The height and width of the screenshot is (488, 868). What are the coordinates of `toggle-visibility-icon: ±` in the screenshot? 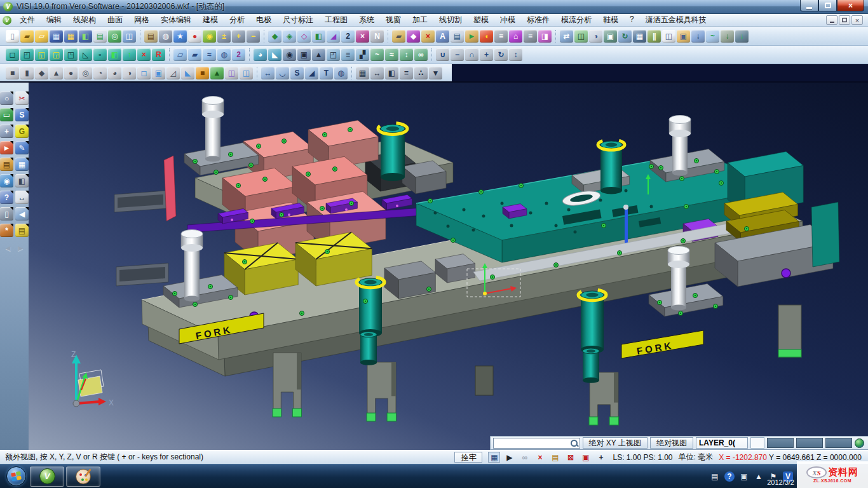 It's located at (224, 36).